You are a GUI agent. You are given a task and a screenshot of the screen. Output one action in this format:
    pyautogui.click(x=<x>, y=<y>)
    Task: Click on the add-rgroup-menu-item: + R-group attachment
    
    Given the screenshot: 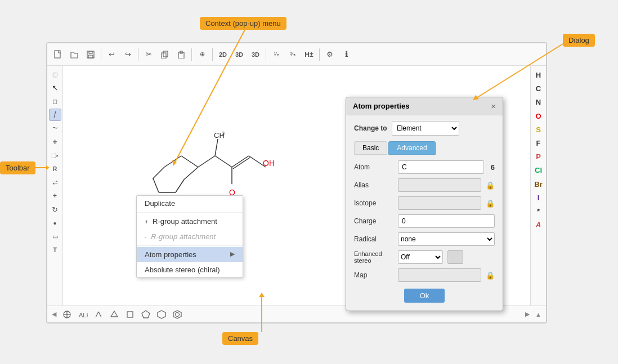 What is the action you would take?
    pyautogui.click(x=190, y=222)
    